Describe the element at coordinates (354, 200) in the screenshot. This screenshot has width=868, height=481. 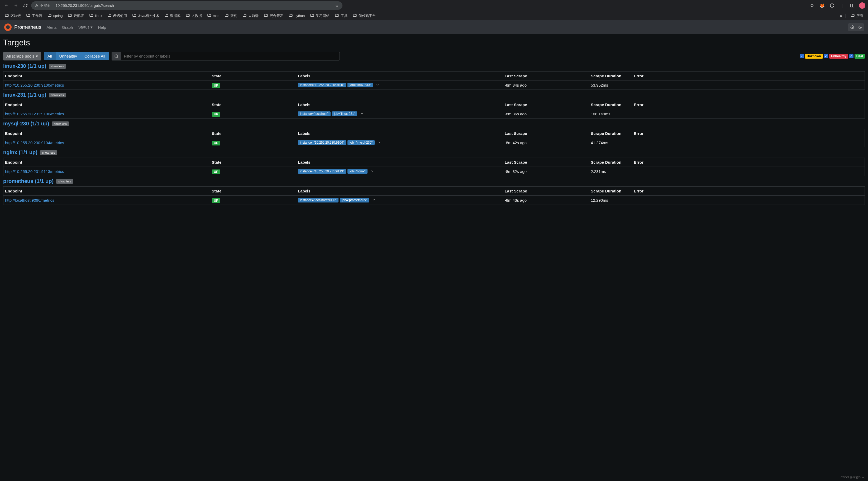
I see `label-pill: job="prometheus"` at that location.